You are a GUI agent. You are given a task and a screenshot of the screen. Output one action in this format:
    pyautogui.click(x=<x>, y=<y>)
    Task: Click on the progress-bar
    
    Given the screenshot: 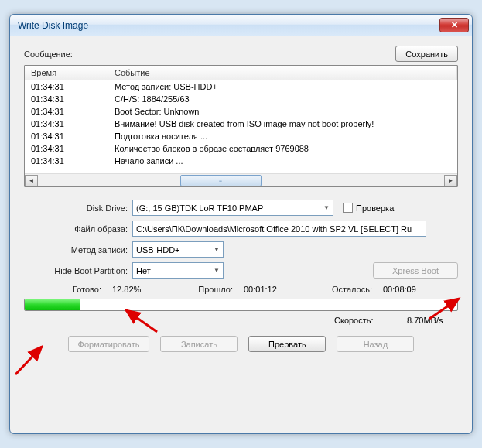 What is the action you would take?
    pyautogui.click(x=241, y=305)
    